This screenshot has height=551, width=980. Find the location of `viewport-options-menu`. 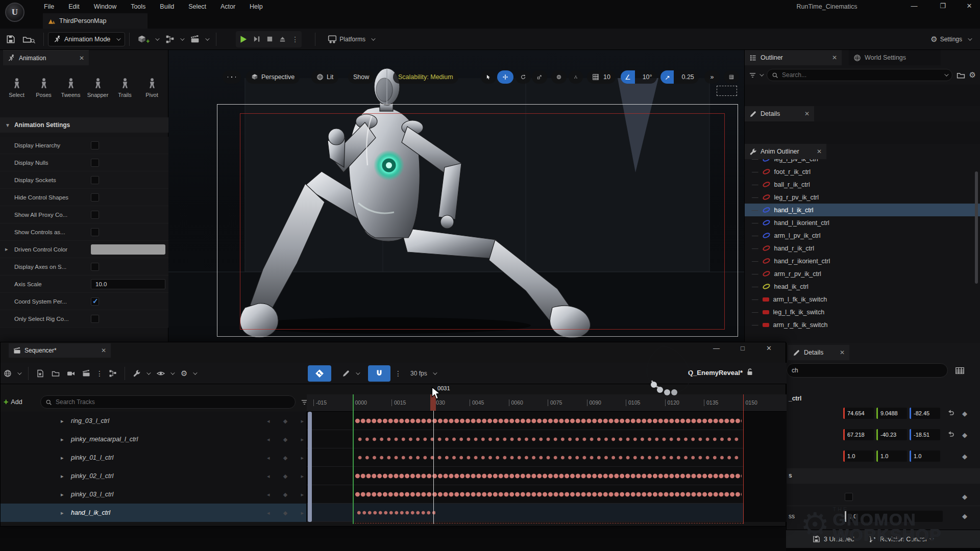

viewport-options-menu is located at coordinates (232, 77).